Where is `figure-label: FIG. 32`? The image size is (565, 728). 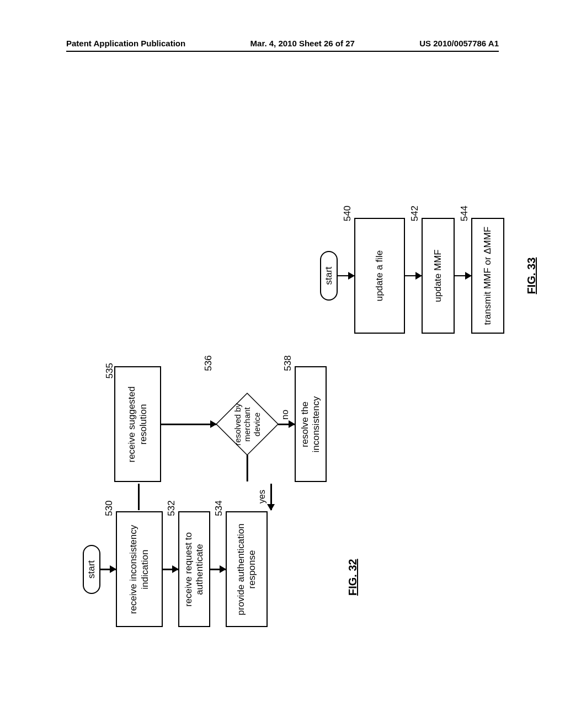
figure-label: FIG. 32 is located at coordinates (353, 577).